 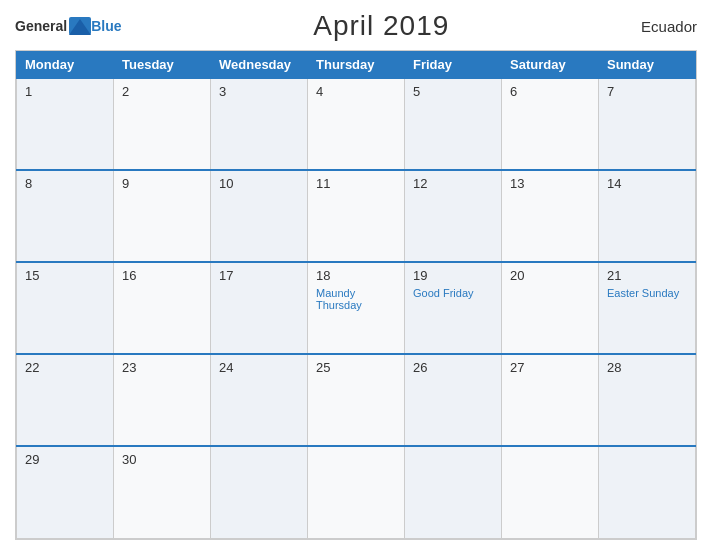 What do you see at coordinates (356, 66) in the screenshot?
I see `header-thursday: Thursday` at bounding box center [356, 66].